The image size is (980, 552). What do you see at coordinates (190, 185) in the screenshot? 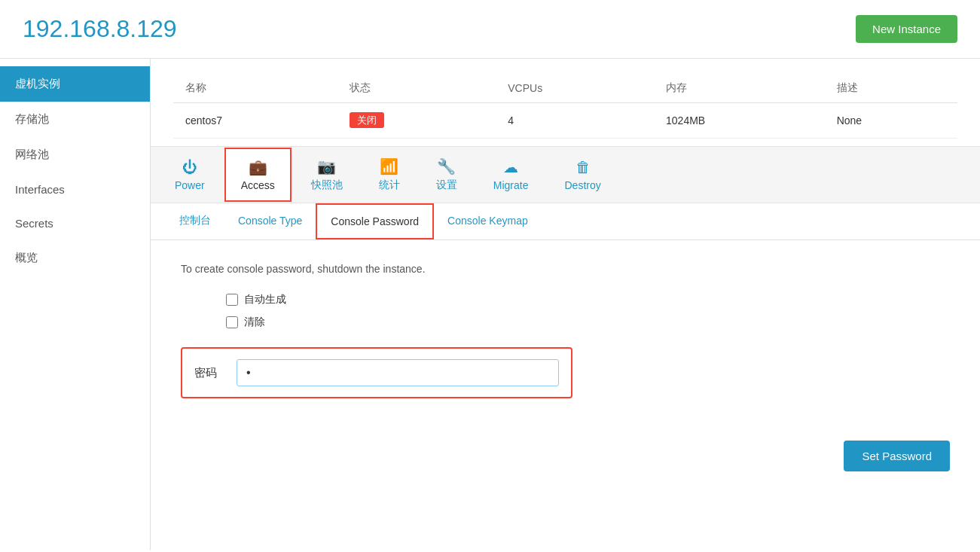
I see `tab-label-power: Power` at bounding box center [190, 185].